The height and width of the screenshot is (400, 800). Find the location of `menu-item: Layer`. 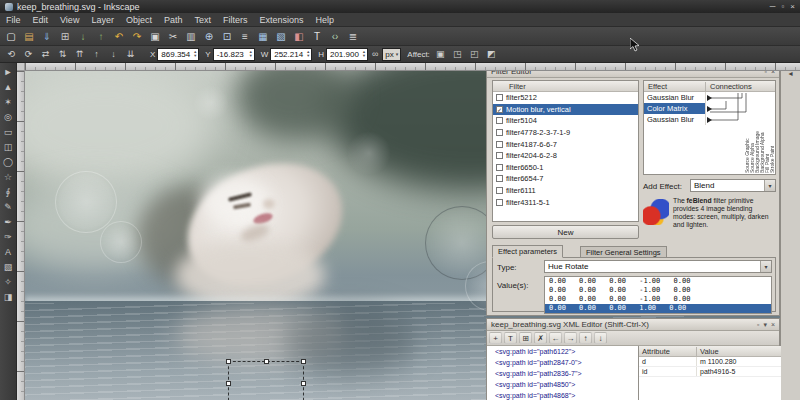

menu-item: Layer is located at coordinates (102, 20).